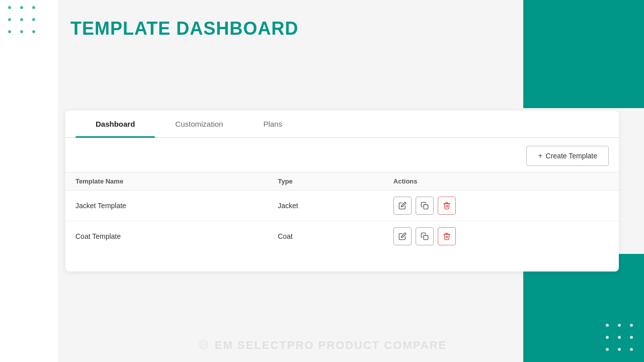  I want to click on col-header-type: Type, so click(326, 182).